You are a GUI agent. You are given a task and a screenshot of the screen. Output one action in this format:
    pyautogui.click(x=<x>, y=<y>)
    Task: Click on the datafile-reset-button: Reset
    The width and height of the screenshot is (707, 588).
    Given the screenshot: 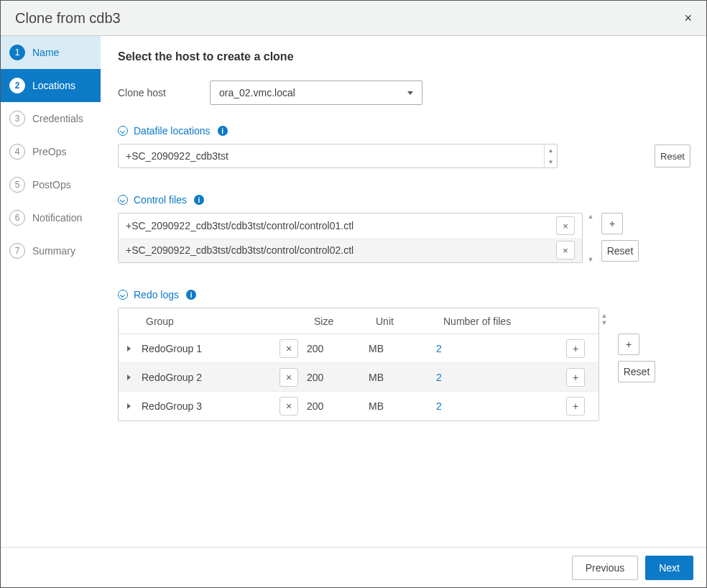 What is the action you would take?
    pyautogui.click(x=673, y=156)
    